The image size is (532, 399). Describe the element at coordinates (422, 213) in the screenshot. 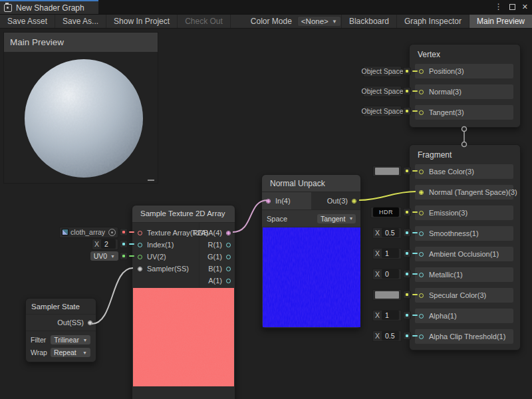

I see `emission-port` at that location.